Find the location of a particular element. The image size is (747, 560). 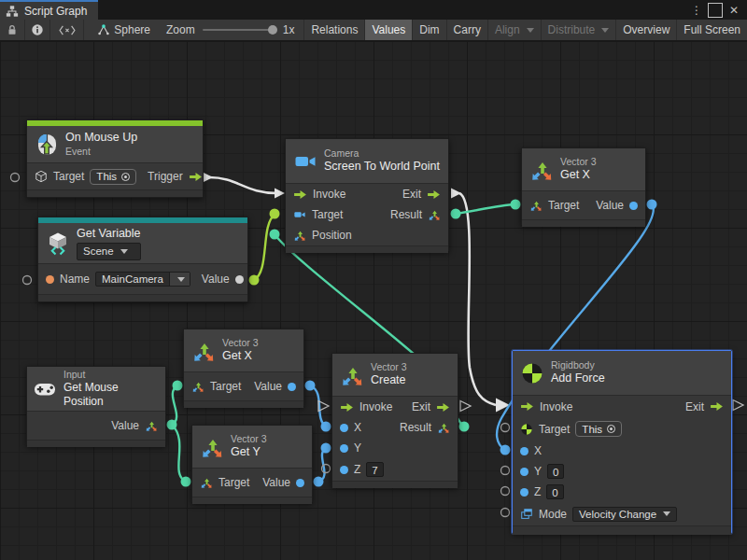

wire-mousepos-to-getx-target is located at coordinates (175, 405).